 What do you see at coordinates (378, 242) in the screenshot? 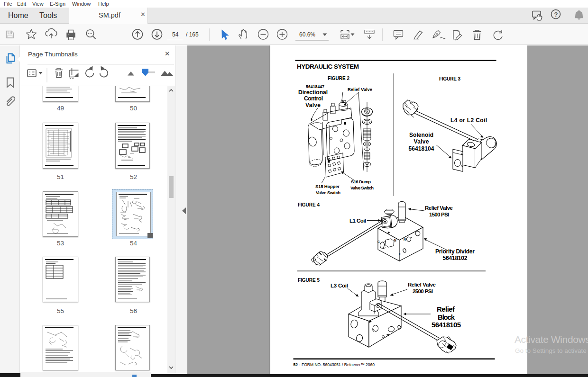
I see `svg-text: C` at bounding box center [378, 242].